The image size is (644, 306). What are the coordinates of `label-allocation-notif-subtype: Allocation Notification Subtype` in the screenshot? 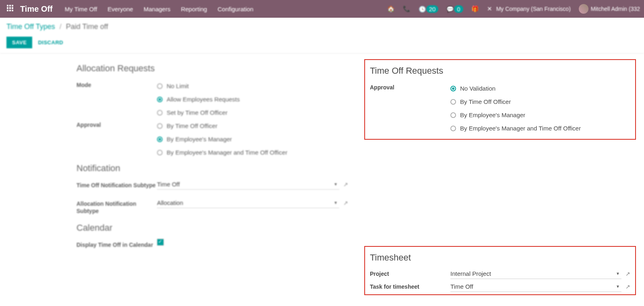 It's located at (117, 206).